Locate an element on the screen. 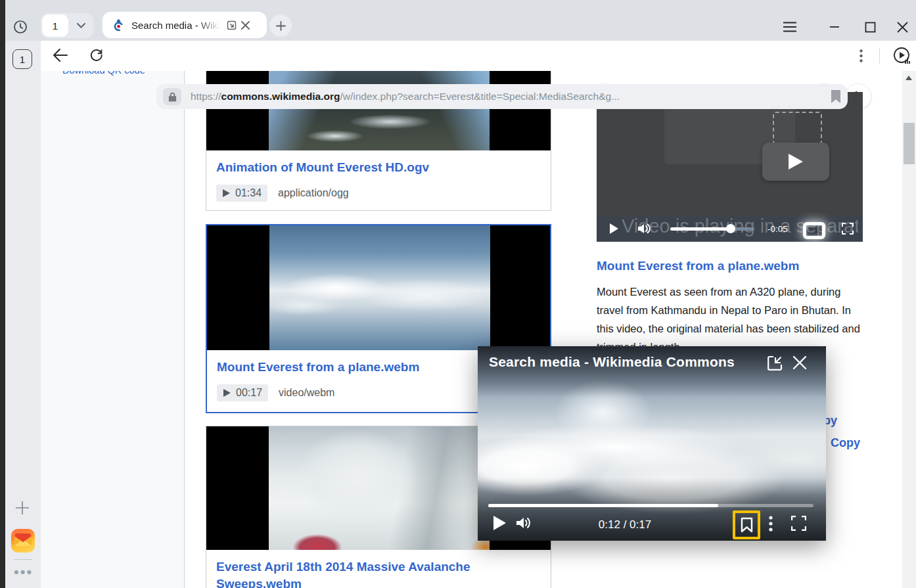 The height and width of the screenshot is (588, 916). mail-app-button is located at coordinates (23, 541).